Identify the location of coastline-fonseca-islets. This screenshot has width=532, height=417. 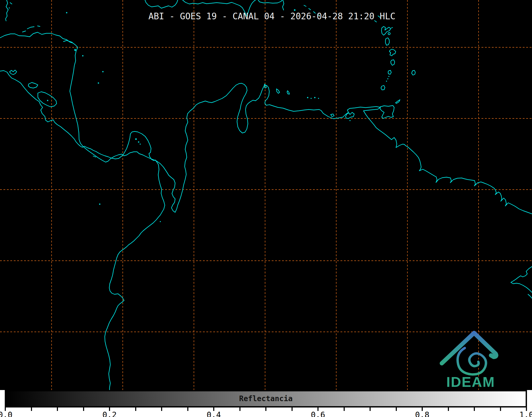
(13, 72).